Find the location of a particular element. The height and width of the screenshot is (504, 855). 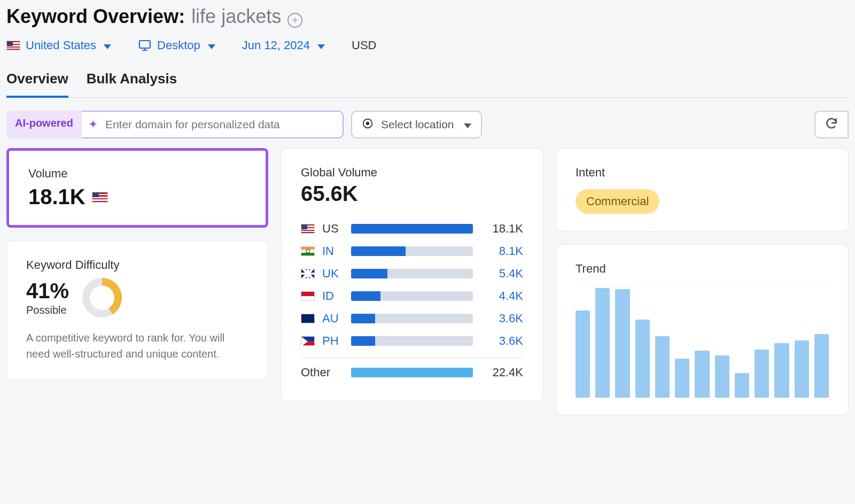

add-keyword-icon: + is located at coordinates (295, 20).